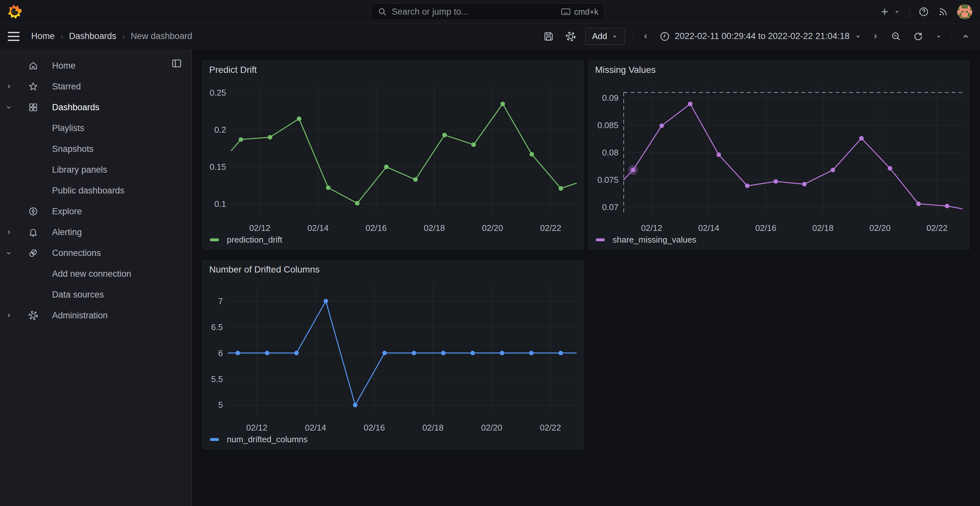  What do you see at coordinates (33, 232) in the screenshot?
I see `bell-icon` at bounding box center [33, 232].